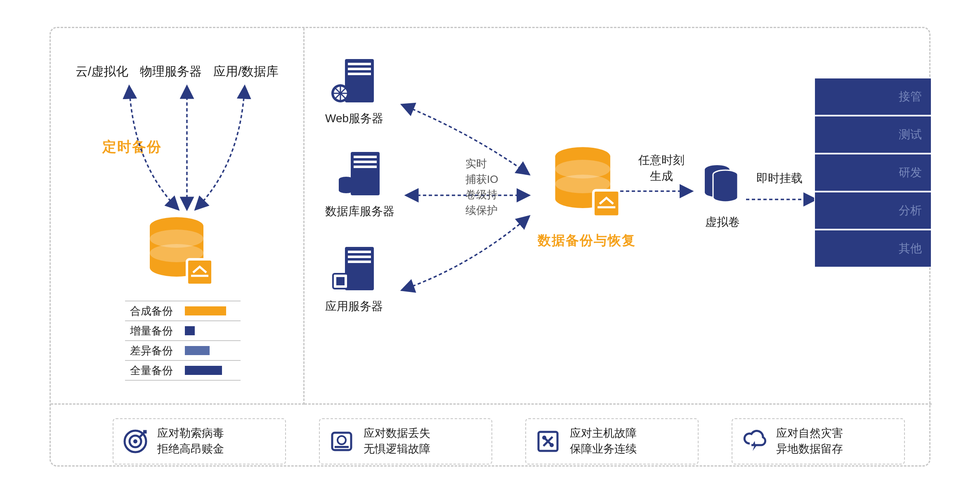 The image size is (980, 493). Describe the element at coordinates (492, 187) in the screenshot. I see `cdp-description: 实时 捕获IO 卷级持 续保护` at that location.